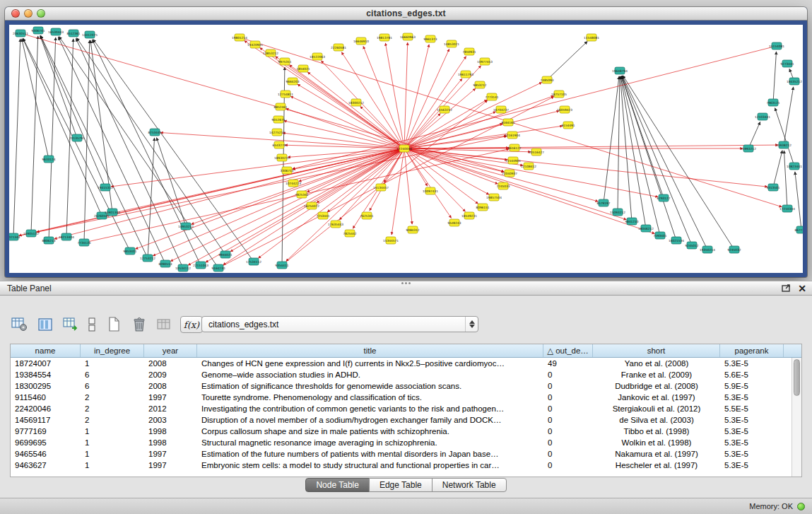 This screenshot has width=812, height=514. I want to click on graph-node: 17534112, so click(254, 262).